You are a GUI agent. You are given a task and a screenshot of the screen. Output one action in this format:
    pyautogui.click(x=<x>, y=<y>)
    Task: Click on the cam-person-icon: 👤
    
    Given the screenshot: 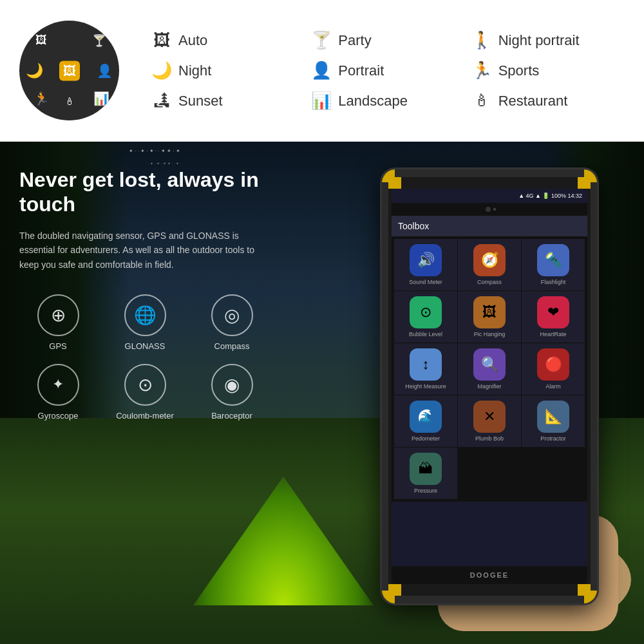 What is the action you would take?
    pyautogui.click(x=104, y=71)
    